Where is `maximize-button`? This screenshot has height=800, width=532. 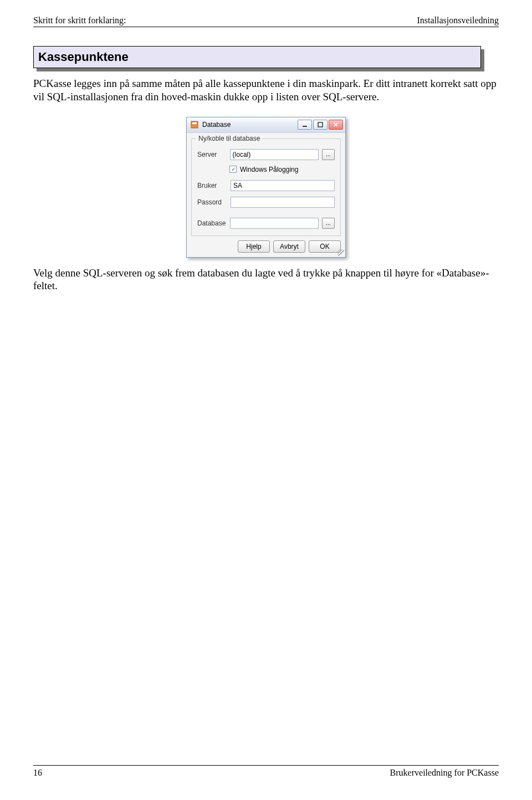 maximize-button is located at coordinates (320, 125).